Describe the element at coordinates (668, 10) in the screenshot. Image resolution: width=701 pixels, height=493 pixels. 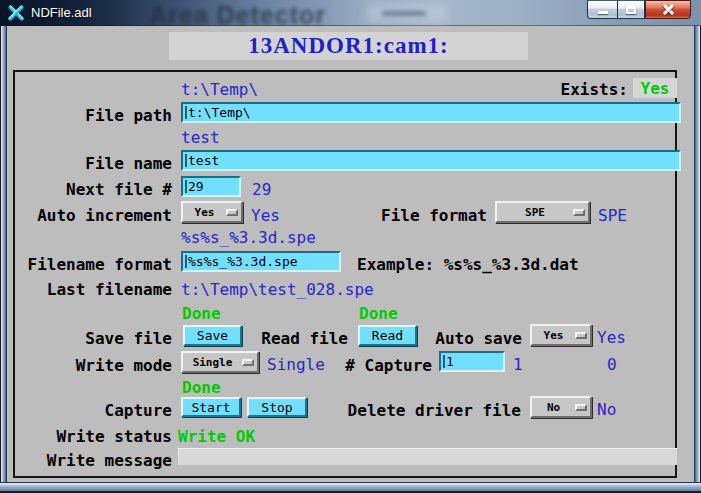
I see `close-icon` at that location.